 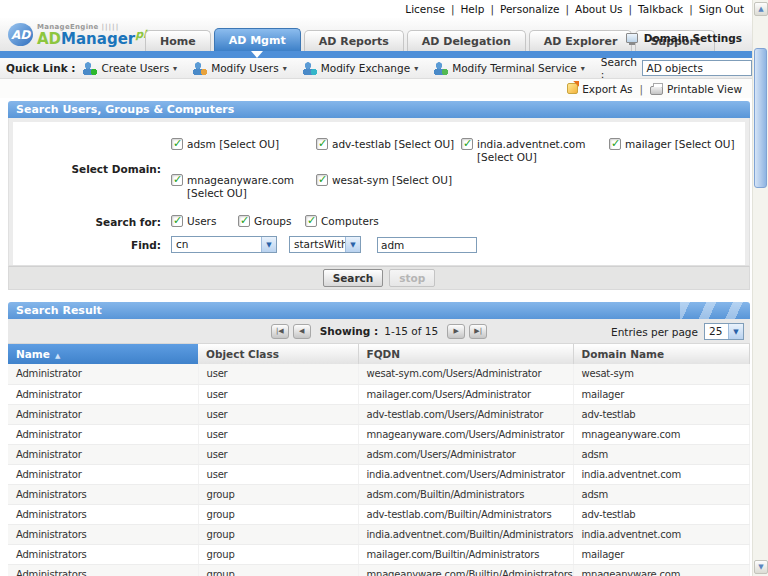 I want to click on table-row: Administrators group mailager.com/Builti…, so click(x=379, y=554).